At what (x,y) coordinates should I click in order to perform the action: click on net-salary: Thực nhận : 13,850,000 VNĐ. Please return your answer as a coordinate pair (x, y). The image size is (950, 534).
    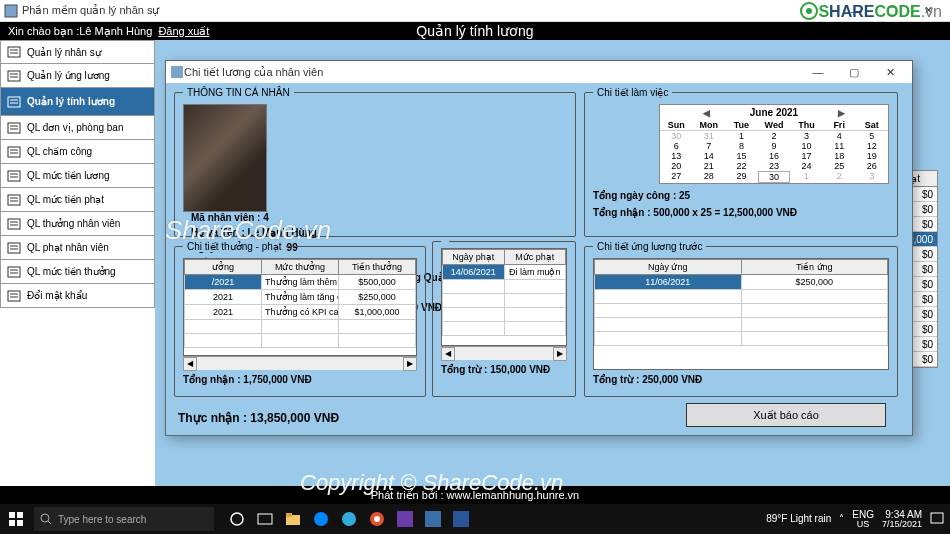
    Looking at the image, I should click on (258, 418).